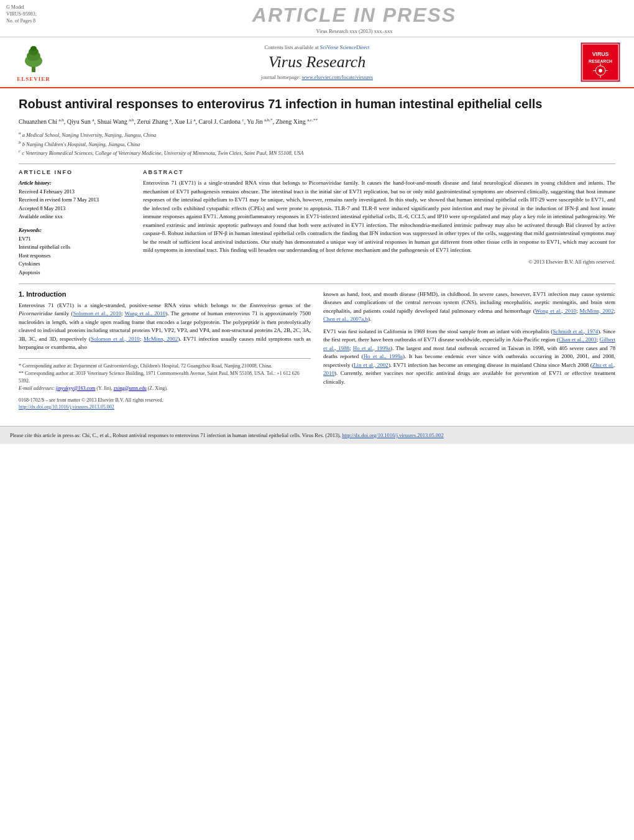  Describe the element at coordinates (165, 389) in the screenshot. I see `footnote-email: E-mail addresses: jinyukyy@163.com (Y. J…` at that location.